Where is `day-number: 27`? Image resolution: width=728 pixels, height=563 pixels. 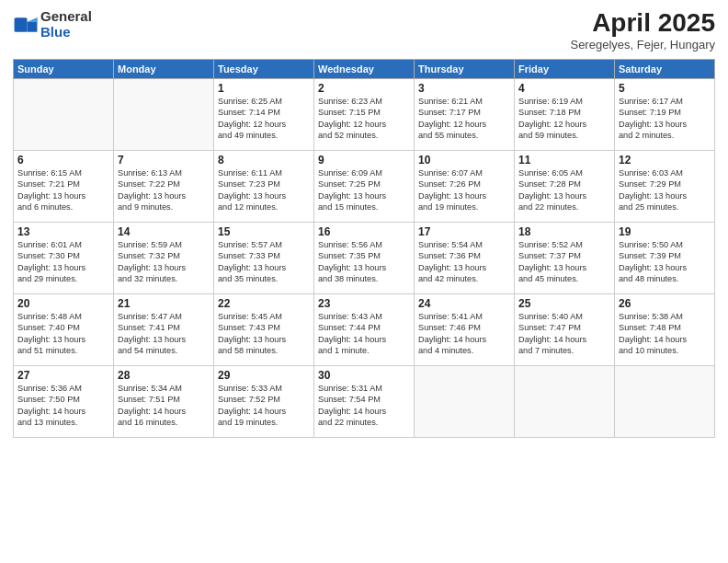
day-number: 27 is located at coordinates (63, 375).